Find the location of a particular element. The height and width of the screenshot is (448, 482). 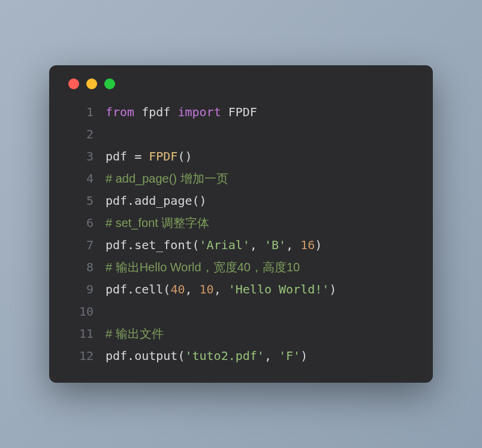

token-cls: FPDF is located at coordinates (163, 156).